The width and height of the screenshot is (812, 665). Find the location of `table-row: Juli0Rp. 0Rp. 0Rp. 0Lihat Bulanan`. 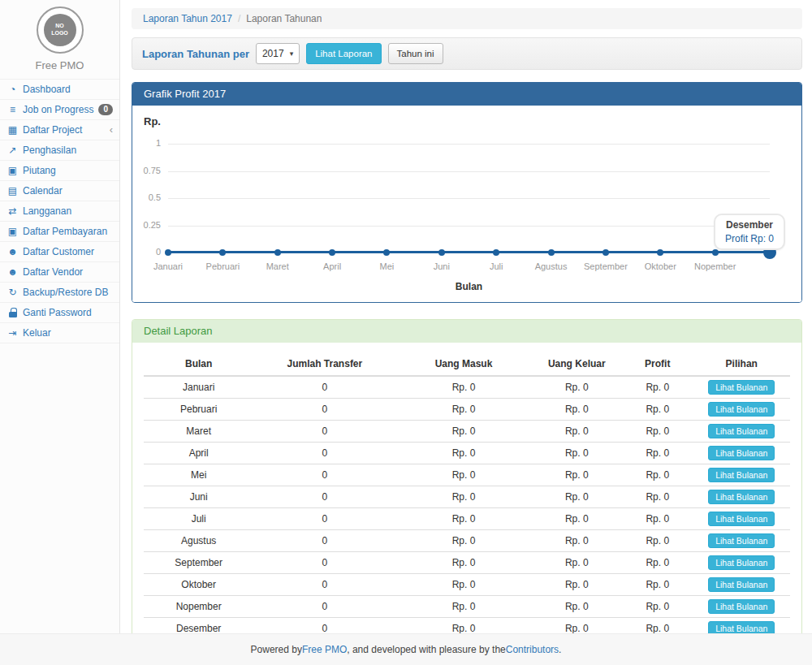

table-row: Juli0Rp. 0Rp. 0Rp. 0Lihat Bulanan is located at coordinates (467, 520).